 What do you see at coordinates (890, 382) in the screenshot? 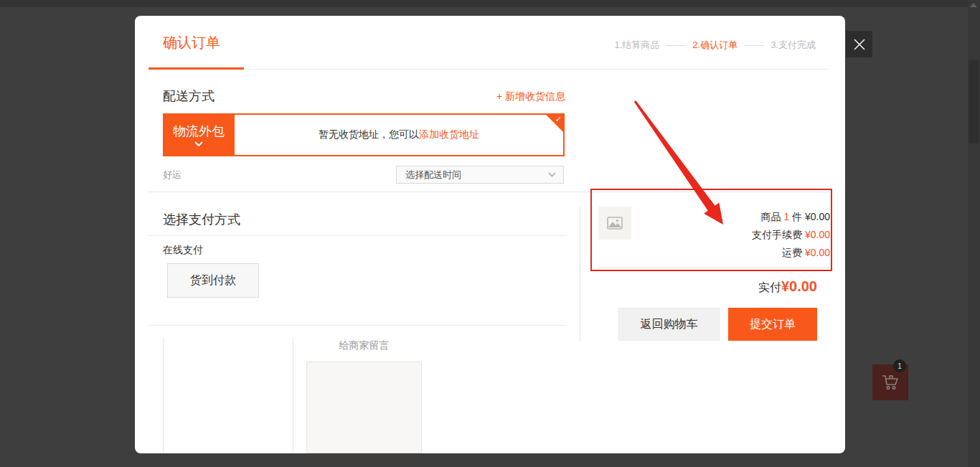
I see `cart-fab-button: 1` at bounding box center [890, 382].